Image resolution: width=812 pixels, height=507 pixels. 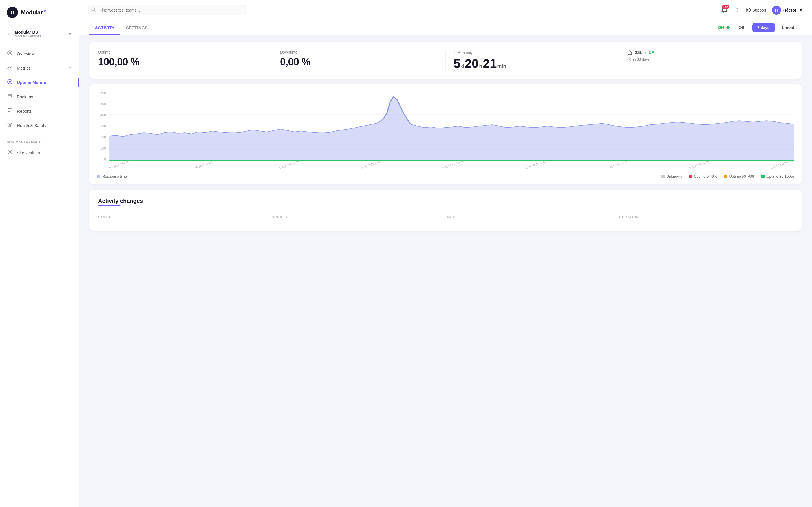 What do you see at coordinates (452, 168) in the screenshot?
I see `chart-x-axis: 30 sept 1:00 a. m. 30 sept 9:00 p. m. 1 …` at bounding box center [452, 168].